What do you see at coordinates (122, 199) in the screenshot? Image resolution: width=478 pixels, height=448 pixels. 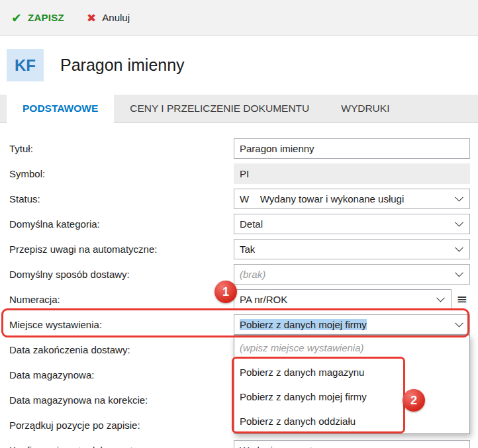 I see `field-label-status: Status:` at bounding box center [122, 199].